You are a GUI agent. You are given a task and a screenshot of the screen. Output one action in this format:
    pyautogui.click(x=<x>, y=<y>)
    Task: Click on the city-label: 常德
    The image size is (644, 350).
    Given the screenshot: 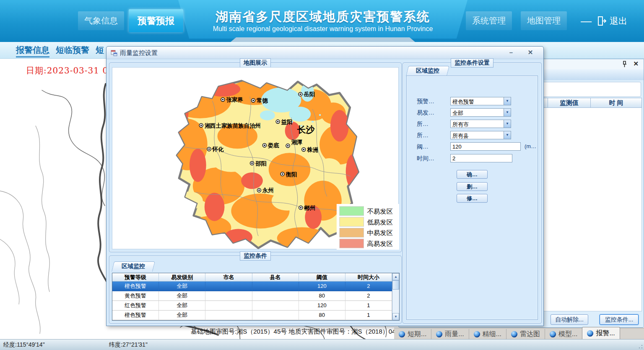 What is the action you would take?
    pyautogui.click(x=262, y=101)
    